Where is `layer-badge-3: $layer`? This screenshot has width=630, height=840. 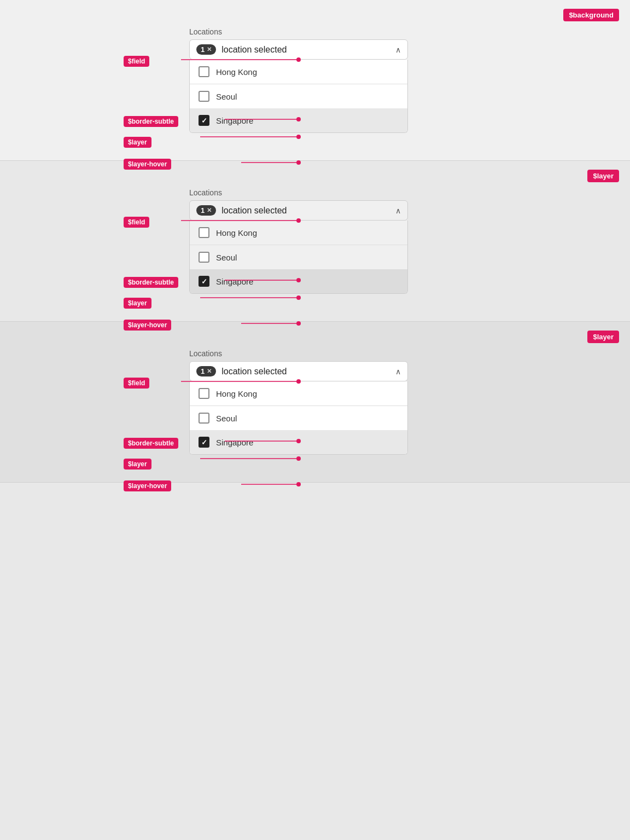
layer-badge-3: $layer is located at coordinates (603, 337).